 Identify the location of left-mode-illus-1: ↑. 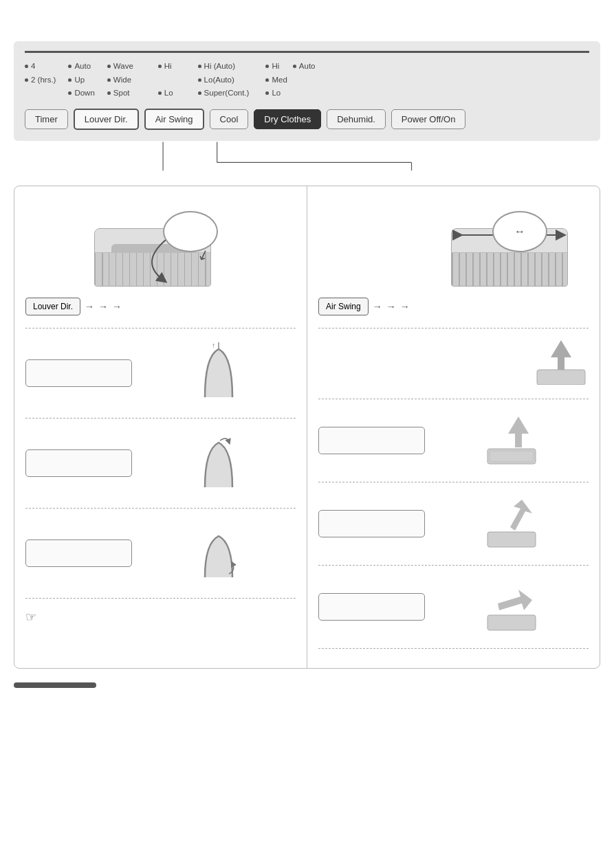
(219, 373).